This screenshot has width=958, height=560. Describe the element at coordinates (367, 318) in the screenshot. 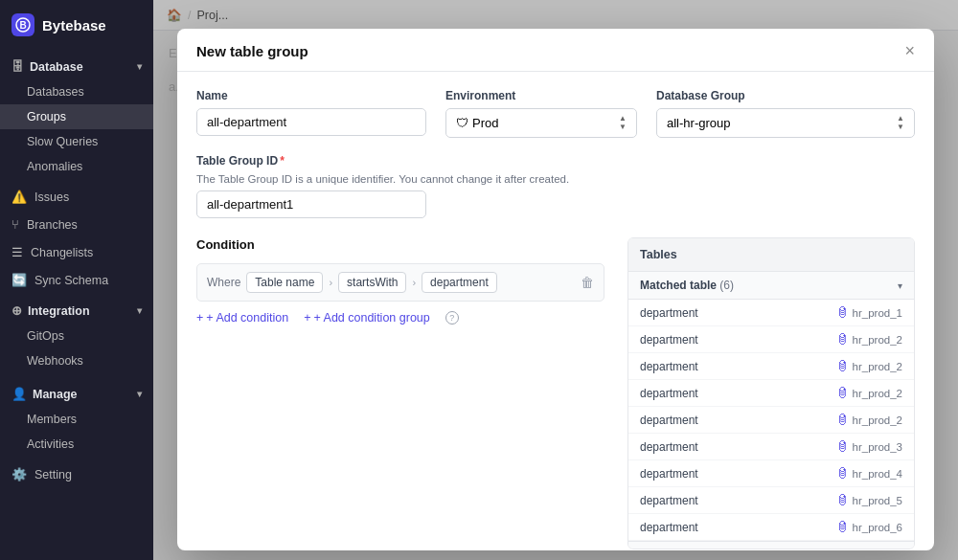

I see `add-condition-group-link: + + Add condition group` at that location.